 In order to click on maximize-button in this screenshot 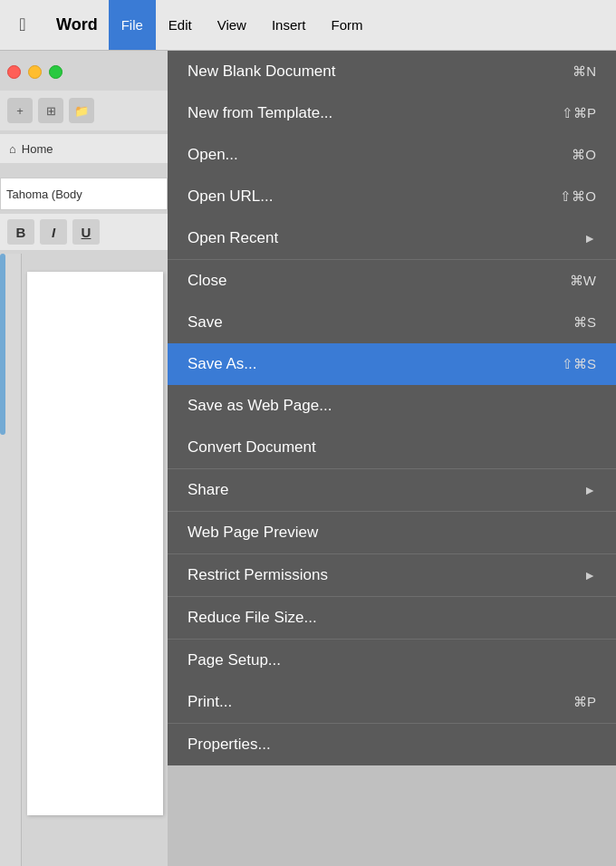, I will do `click(56, 72)`.